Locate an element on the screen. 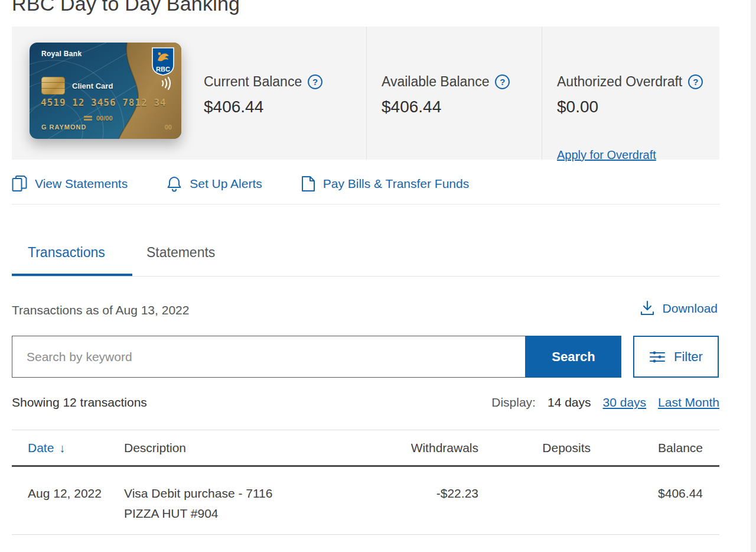  column-header-withdrawals: Withdrawals is located at coordinates (422, 448).